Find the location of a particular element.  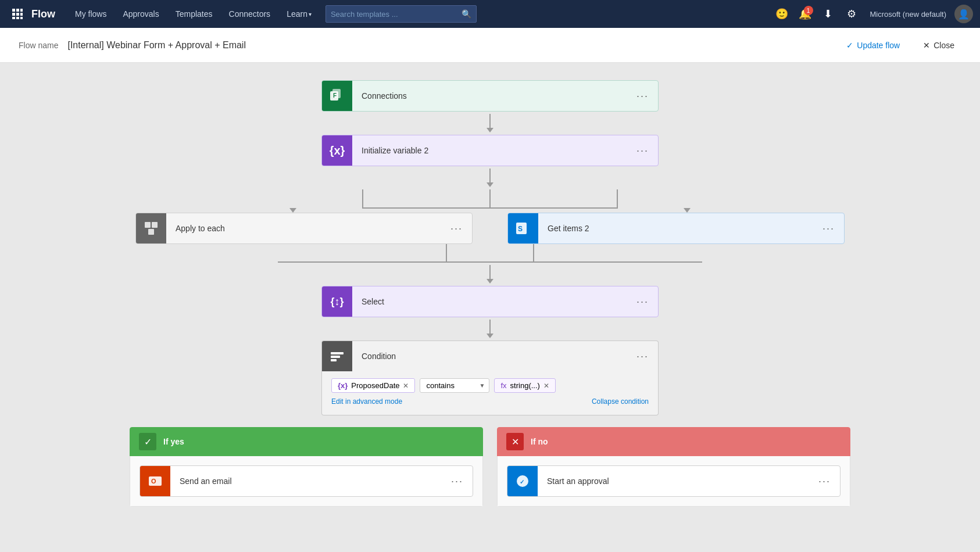

flow-title: [Internal] Webinar Form + Approval + Ema… is located at coordinates (449, 45).